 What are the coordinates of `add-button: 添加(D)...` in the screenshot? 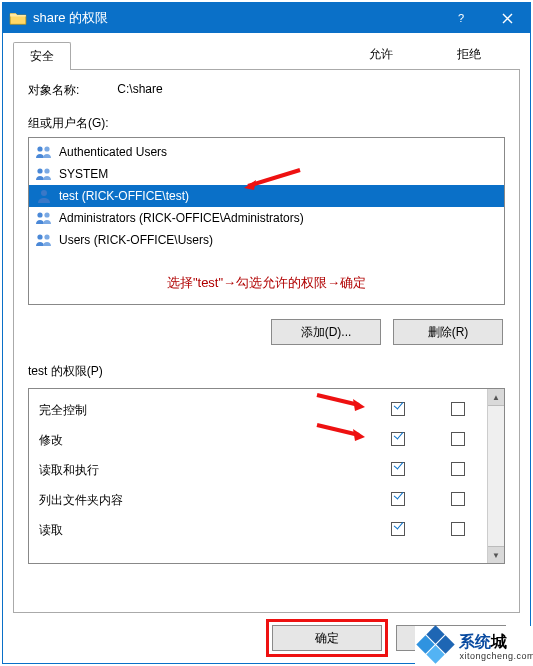 It's located at (326, 332).